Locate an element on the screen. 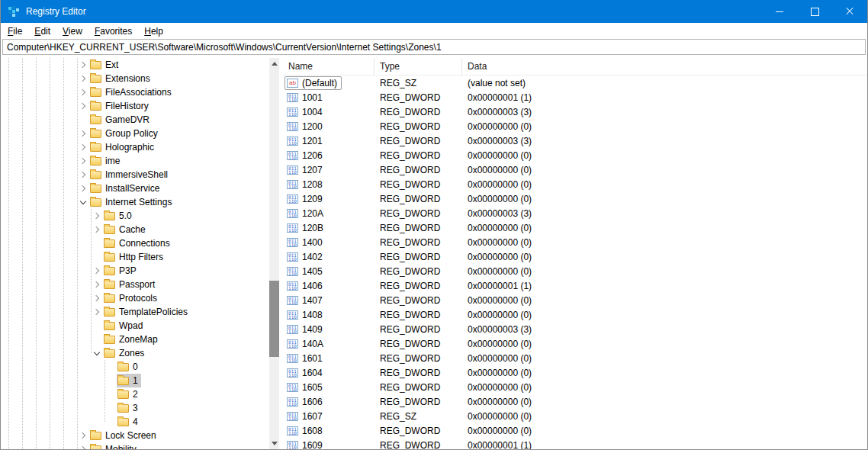 Image resolution: width=868 pixels, height=450 pixels. tree-node-content: Group Policy is located at coordinates (125, 133).